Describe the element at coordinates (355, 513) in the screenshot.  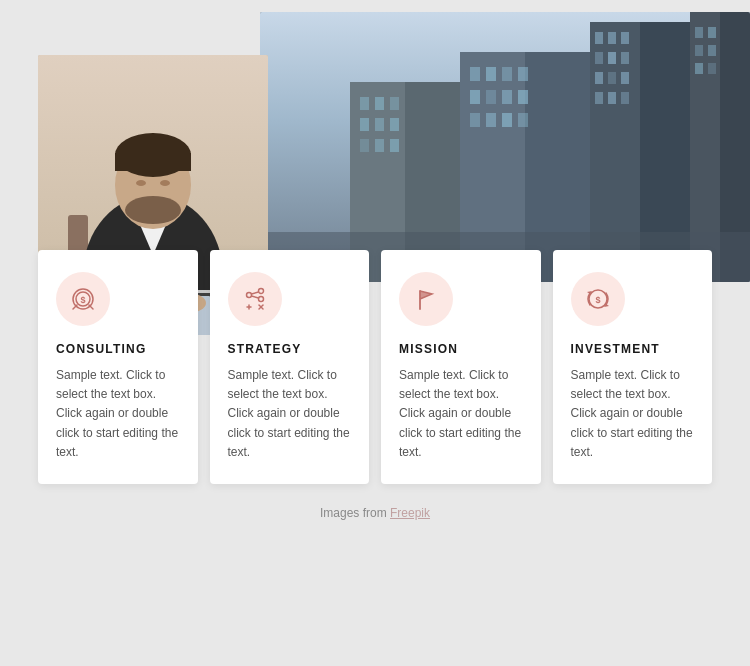
I see `footer-text: Images from` at that location.